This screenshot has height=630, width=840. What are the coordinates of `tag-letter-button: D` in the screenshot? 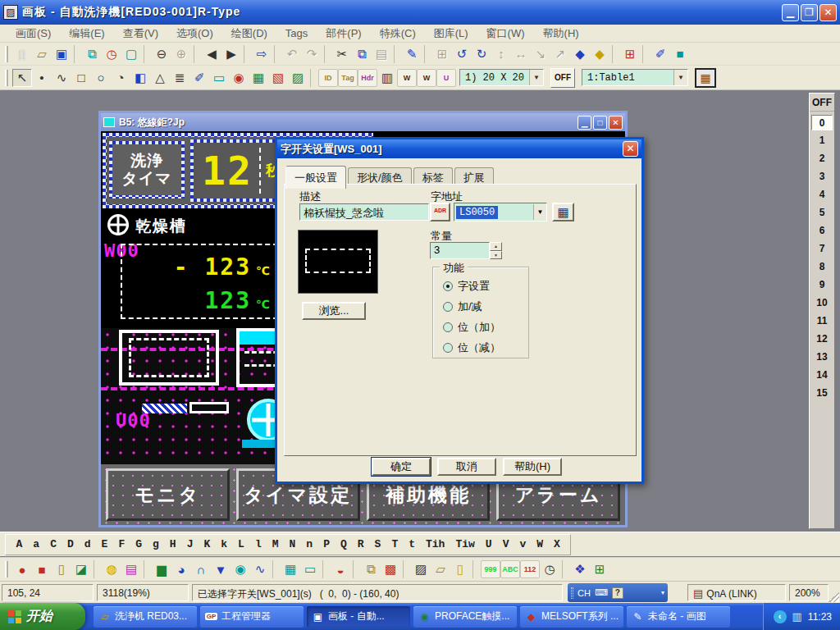 It's located at (71, 545).